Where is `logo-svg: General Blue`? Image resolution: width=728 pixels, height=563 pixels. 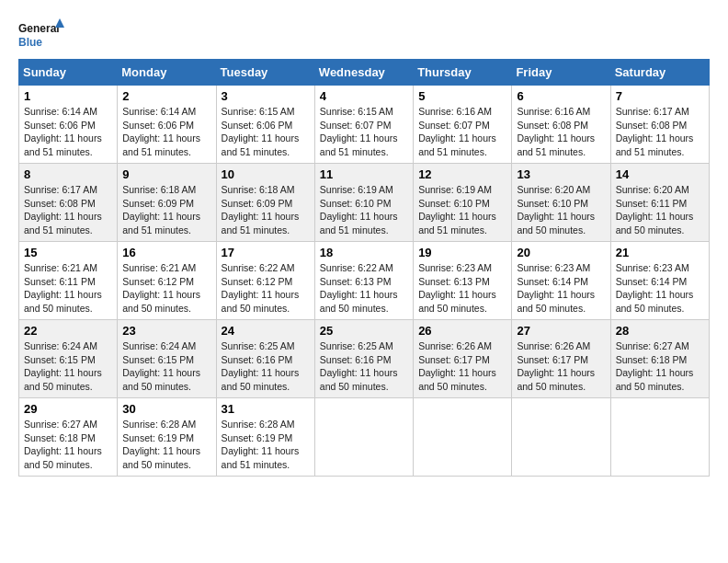
logo-svg: General Blue is located at coordinates (41, 34).